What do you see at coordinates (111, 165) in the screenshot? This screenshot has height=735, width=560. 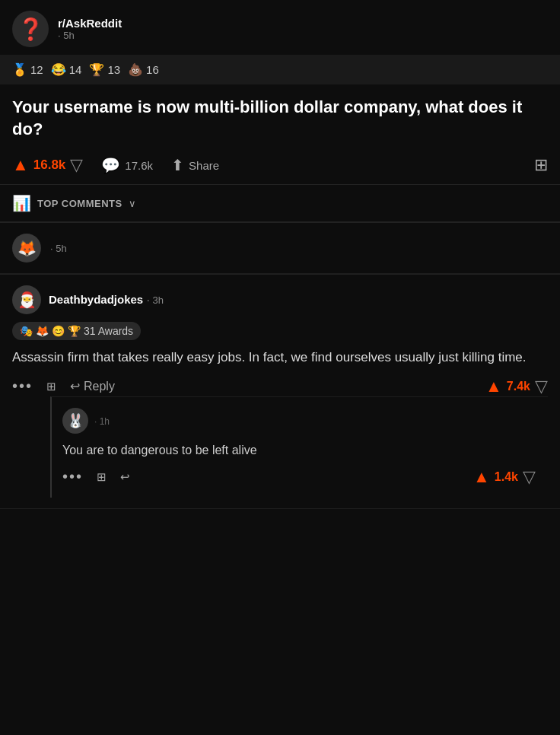 I see `comments-icon: 💬` at bounding box center [111, 165].